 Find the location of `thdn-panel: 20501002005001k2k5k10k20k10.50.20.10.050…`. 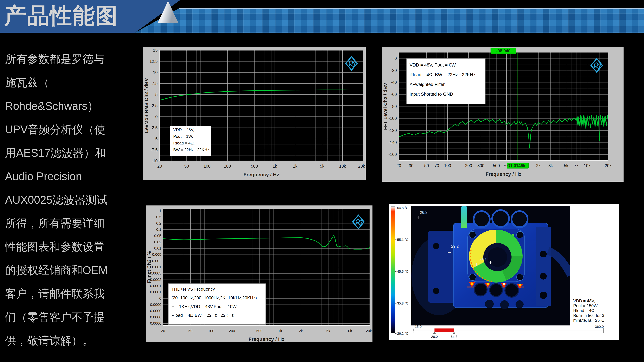

thdn-panel: 20501002005001k2k5k10k20k10.50.20.10.050… is located at coordinates (259, 274).